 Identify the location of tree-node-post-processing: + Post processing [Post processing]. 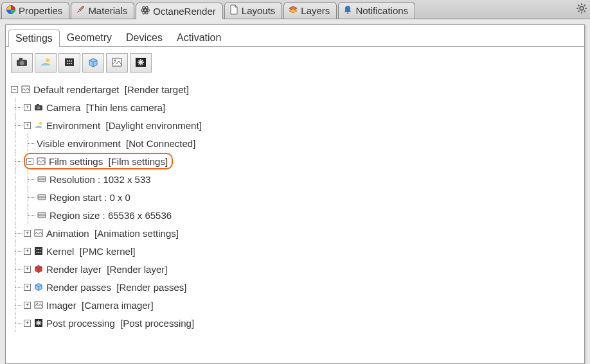
(295, 323).